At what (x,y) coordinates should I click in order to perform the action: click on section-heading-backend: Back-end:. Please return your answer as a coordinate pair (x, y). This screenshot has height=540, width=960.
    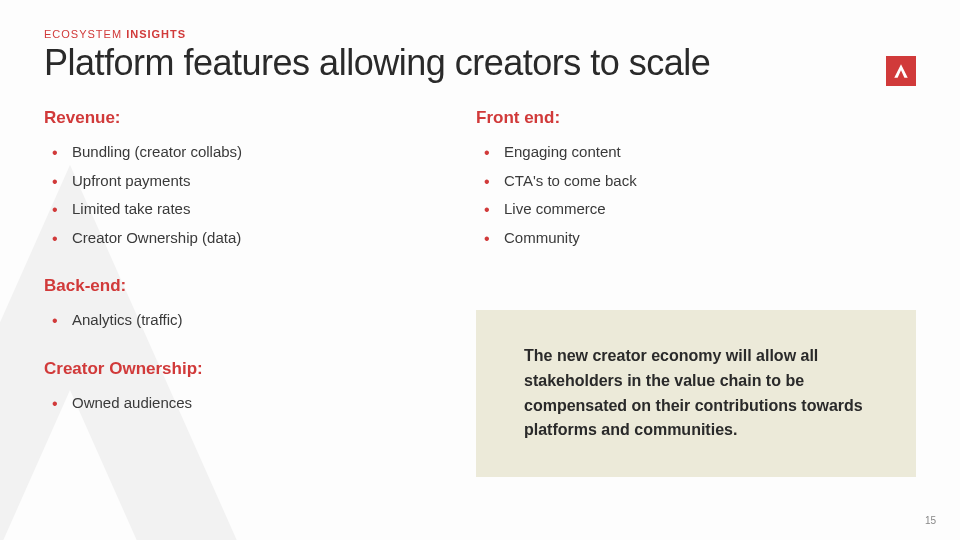
    Looking at the image, I should click on (230, 286).